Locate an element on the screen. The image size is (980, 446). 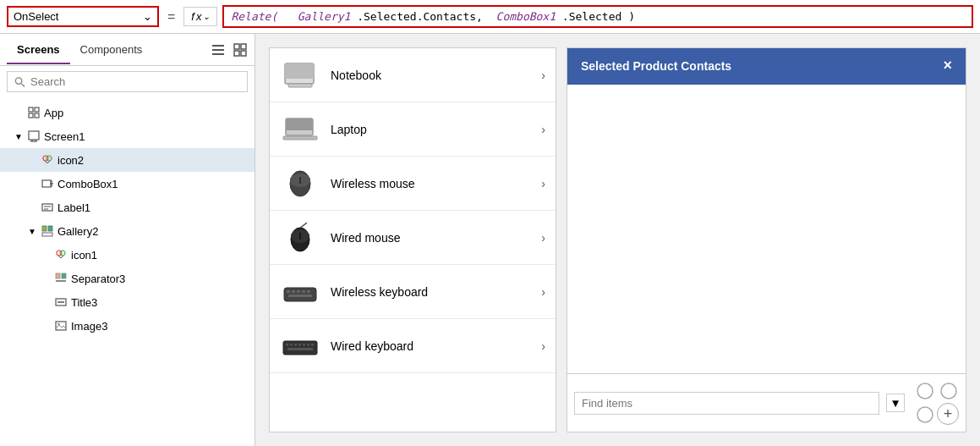
equals-sign: = is located at coordinates (171, 17).